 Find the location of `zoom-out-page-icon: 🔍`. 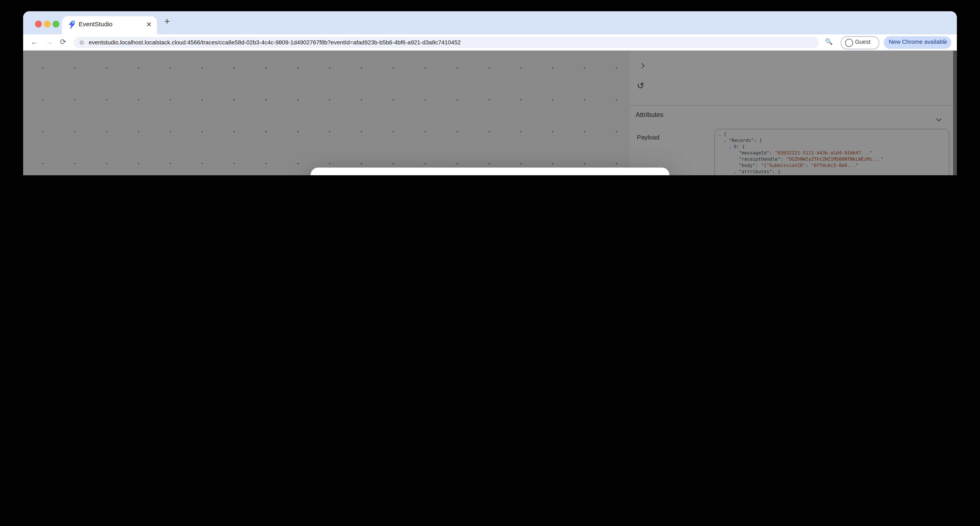

zoom-out-page-icon: 🔍 is located at coordinates (829, 41).